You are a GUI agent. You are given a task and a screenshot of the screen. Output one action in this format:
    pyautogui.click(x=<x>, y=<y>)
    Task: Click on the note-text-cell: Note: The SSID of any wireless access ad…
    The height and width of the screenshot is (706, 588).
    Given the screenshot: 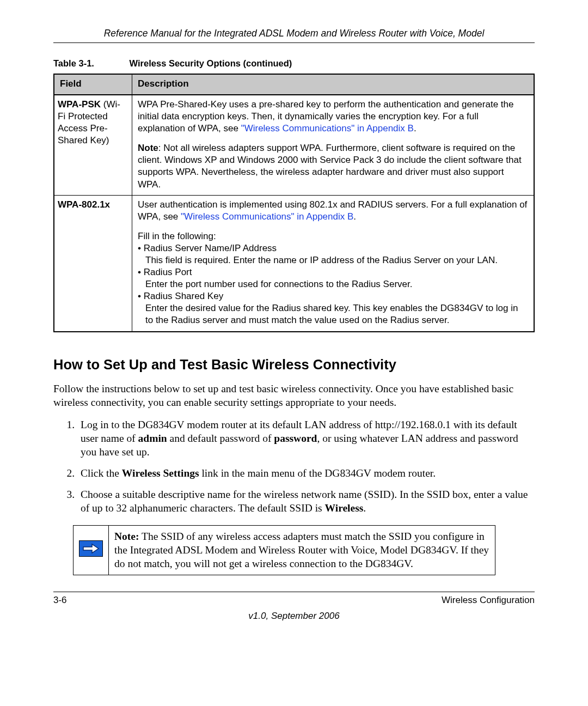 What is the action you would take?
    pyautogui.click(x=302, y=550)
    